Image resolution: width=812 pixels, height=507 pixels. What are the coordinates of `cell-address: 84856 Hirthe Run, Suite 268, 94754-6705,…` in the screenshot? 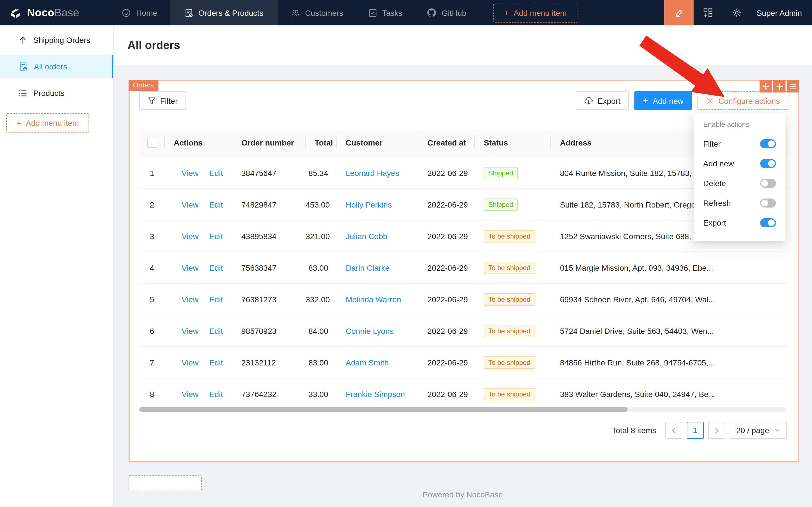 It's located at (670, 362).